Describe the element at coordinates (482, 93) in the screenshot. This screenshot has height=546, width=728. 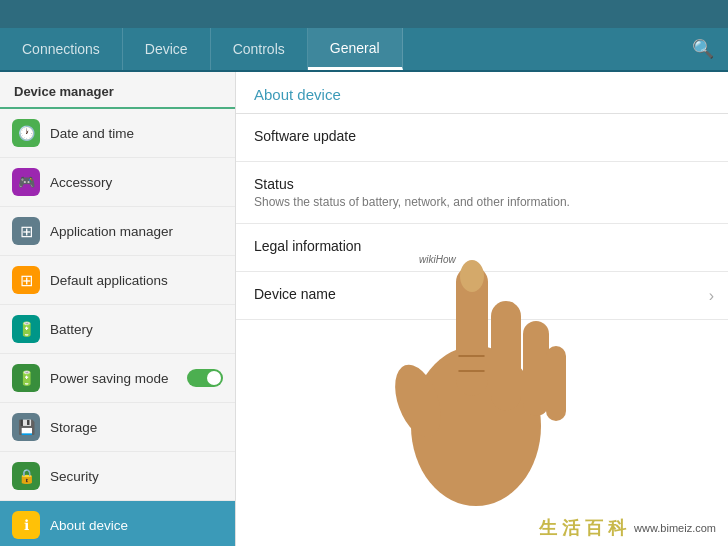
I see `content-header: About device` at that location.